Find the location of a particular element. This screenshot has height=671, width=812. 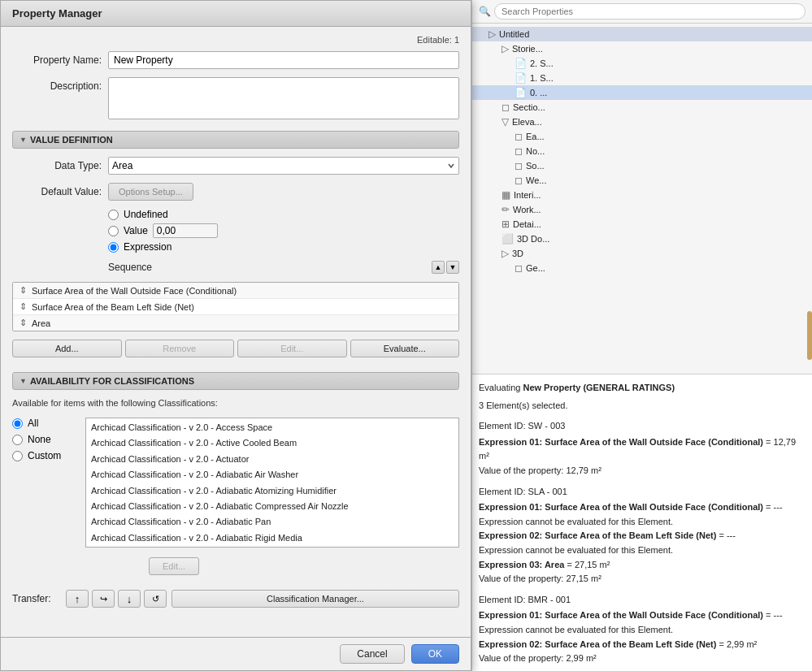

value-definition-header: ▼ VALUE DEFINITION is located at coordinates (236, 140).